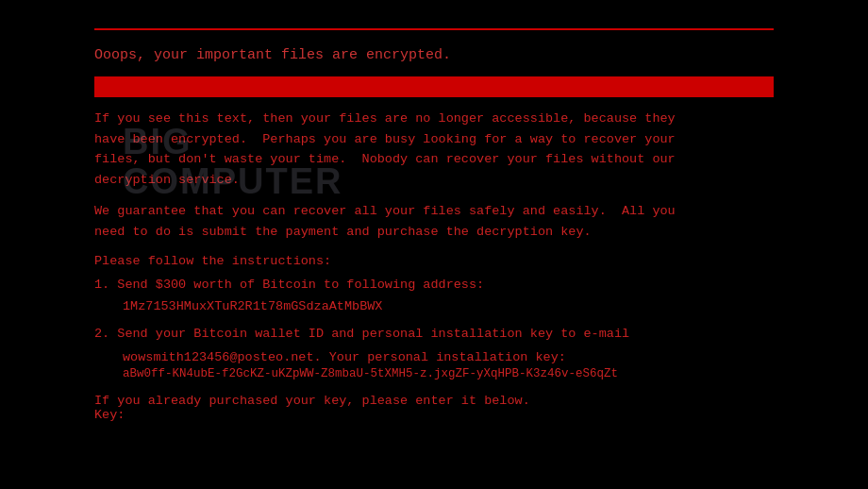  Describe the element at coordinates (434, 334) in the screenshot. I see `step-2-label: 2. Send your Bitcoin wallet ID and perso…` at that location.